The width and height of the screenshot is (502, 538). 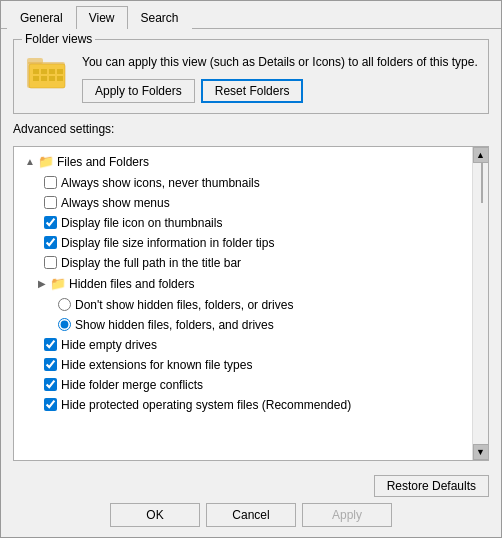 I want to click on apply-to-folders-button: Apply to Folders, so click(x=138, y=91).